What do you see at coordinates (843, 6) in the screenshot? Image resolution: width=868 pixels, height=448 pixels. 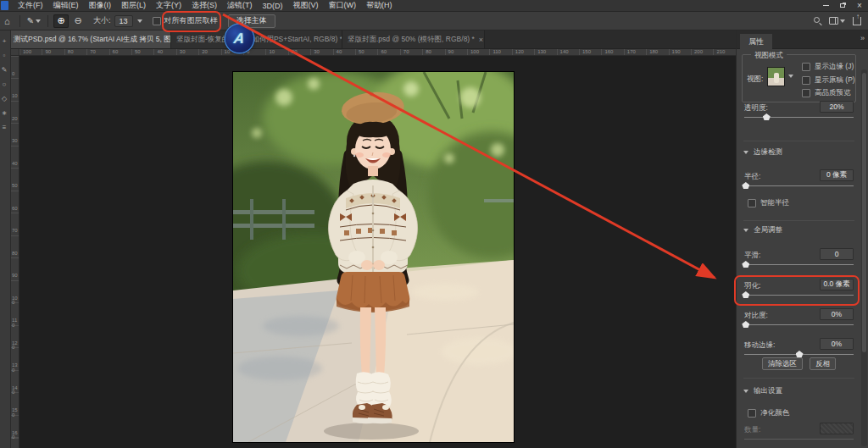 I see `restore-button` at bounding box center [843, 6].